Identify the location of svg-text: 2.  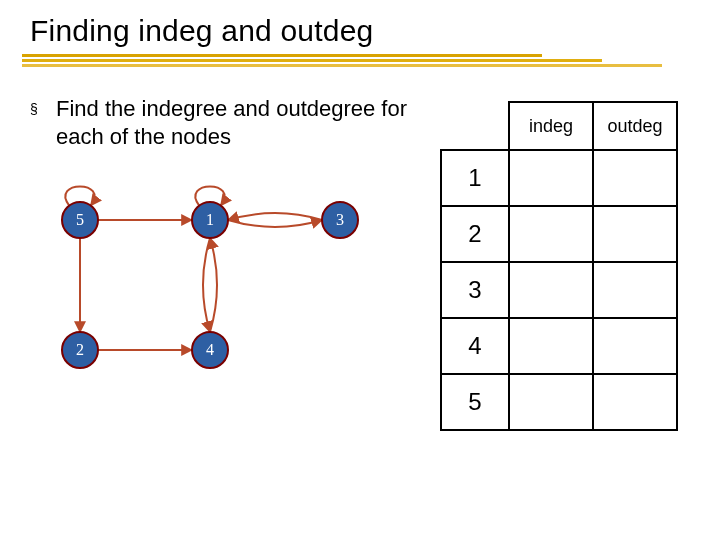
(80, 350).